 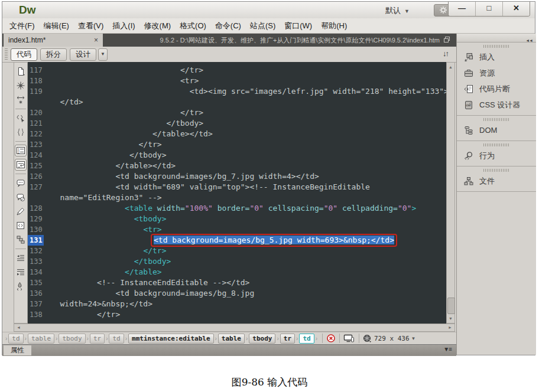 I want to click on preview-devices-icon, so click(x=349, y=338).